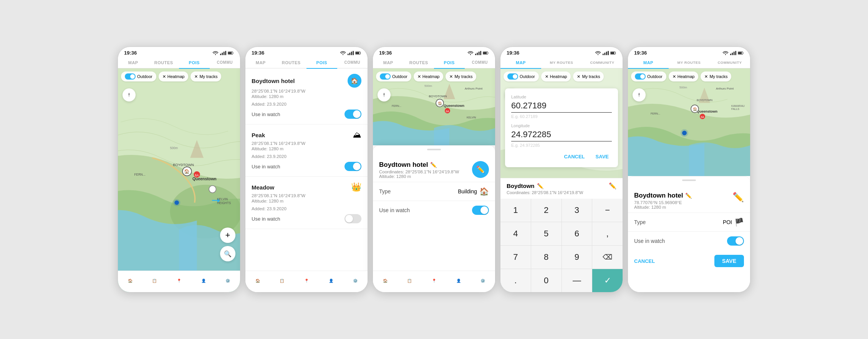 This screenshot has width=868, height=339. Describe the element at coordinates (562, 97) in the screenshot. I see `lat-label-4: Latitude` at that location.